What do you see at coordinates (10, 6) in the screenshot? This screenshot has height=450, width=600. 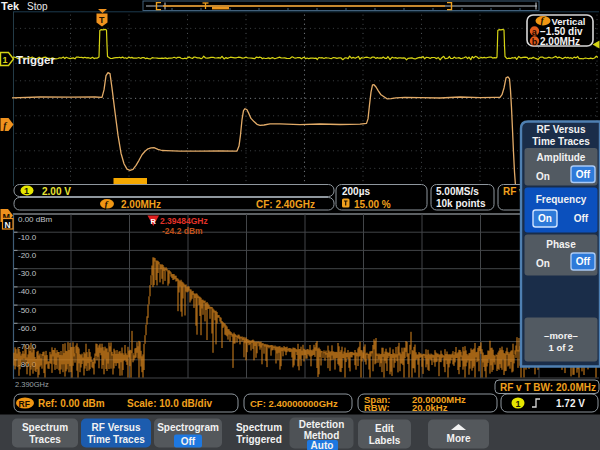 I see `svg-text: Tek` at bounding box center [10, 6].